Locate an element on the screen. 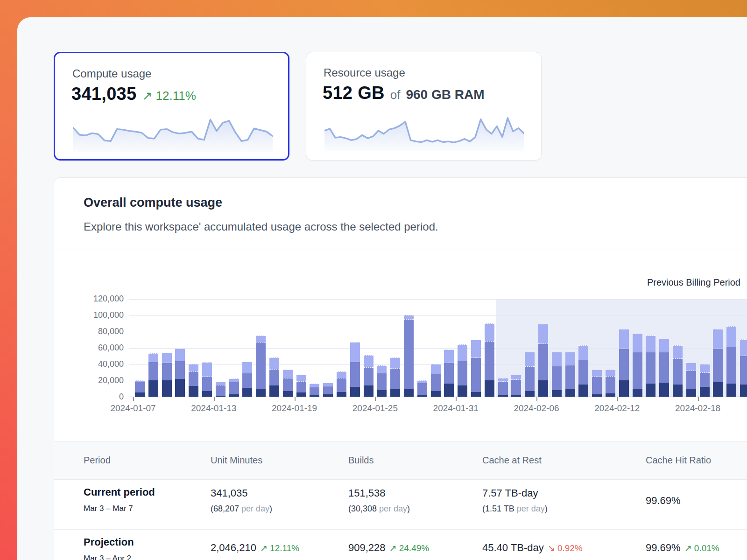  compute-usage-value: 341,035 is located at coordinates (104, 94).